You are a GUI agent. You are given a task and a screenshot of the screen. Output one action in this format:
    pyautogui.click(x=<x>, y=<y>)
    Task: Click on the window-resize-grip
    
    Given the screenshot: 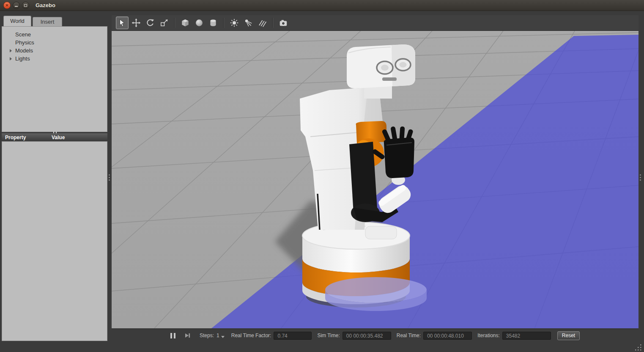 What is the action you would take?
    pyautogui.click(x=638, y=347)
    